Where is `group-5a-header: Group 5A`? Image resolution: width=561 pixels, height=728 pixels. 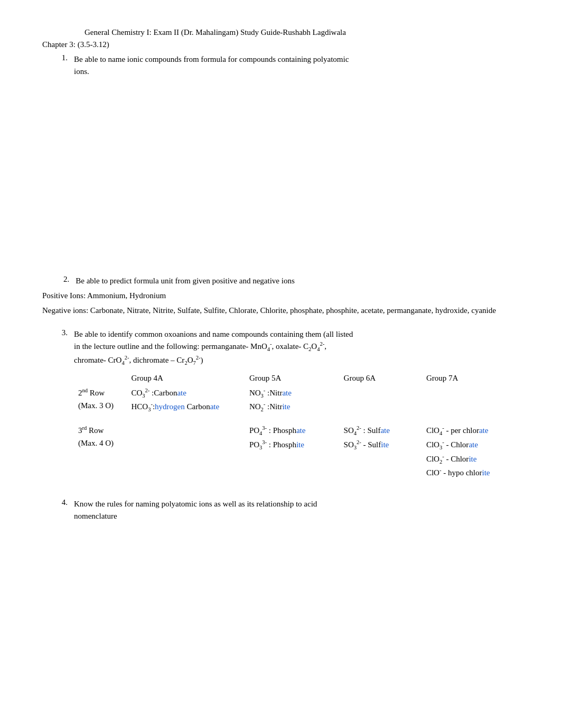 group-5a-header: Group 5A is located at coordinates (293, 378).